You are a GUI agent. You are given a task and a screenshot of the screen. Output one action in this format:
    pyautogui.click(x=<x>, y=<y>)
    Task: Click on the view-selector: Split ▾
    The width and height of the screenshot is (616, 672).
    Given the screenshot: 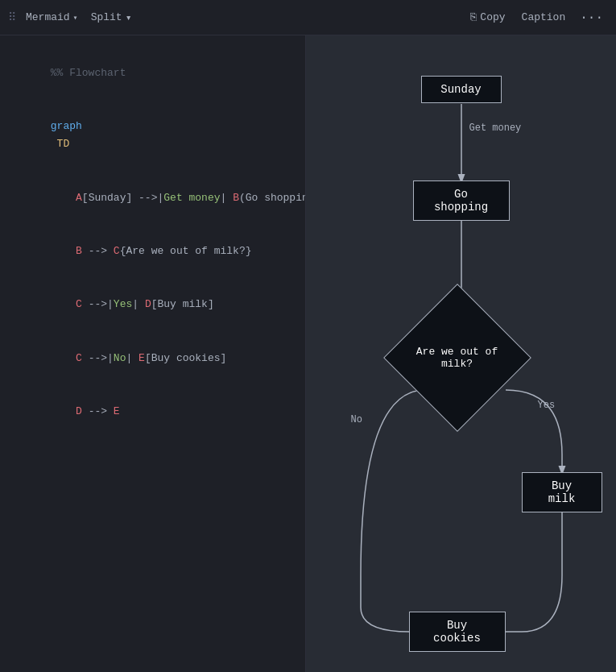 What is the action you would take?
    pyautogui.click(x=111, y=18)
    